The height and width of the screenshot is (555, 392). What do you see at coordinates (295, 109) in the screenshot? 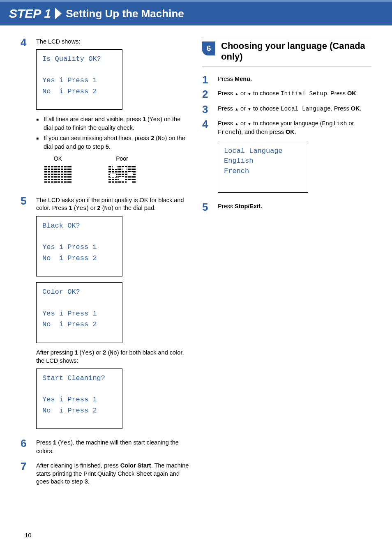
I see `rstep3-text: Press or to choose Local Language. Press…` at bounding box center [295, 109].